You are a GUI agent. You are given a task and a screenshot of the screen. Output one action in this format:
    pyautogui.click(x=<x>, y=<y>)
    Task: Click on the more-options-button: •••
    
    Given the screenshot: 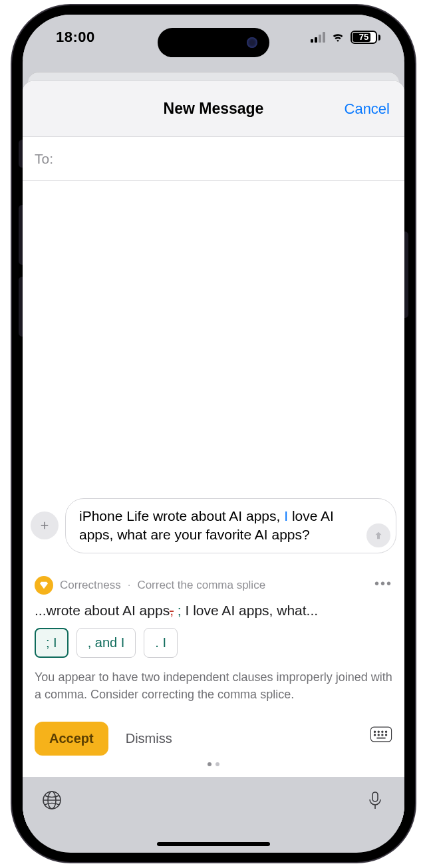 What is the action you would take?
    pyautogui.click(x=383, y=584)
    